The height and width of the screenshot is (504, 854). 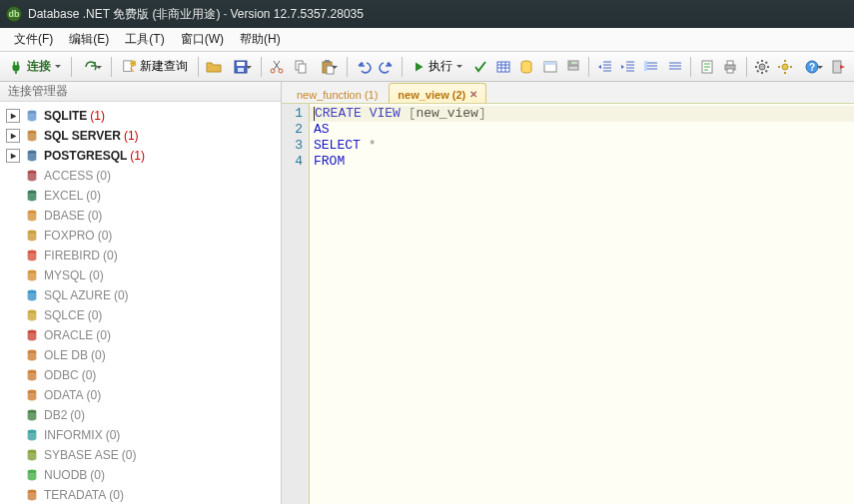 What do you see at coordinates (459, 68) in the screenshot?
I see `dropdown-icon` at bounding box center [459, 68].